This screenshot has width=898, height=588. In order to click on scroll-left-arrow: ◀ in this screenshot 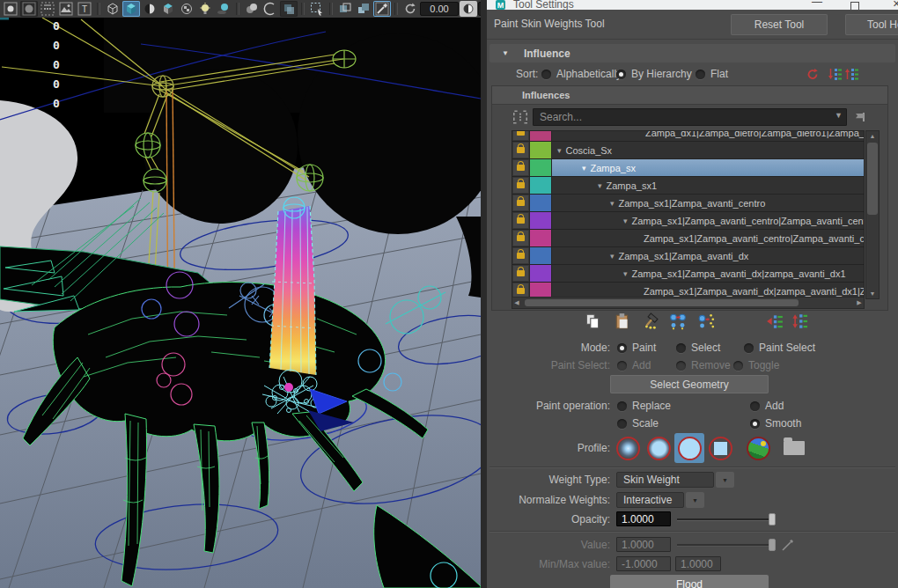, I will do `click(517, 303)`.